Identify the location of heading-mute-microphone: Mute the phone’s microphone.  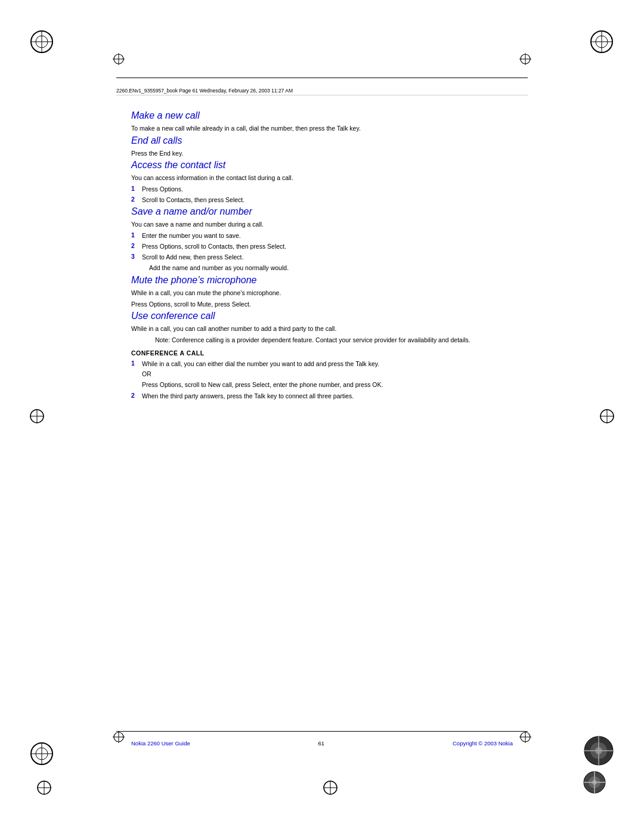
(322, 280).